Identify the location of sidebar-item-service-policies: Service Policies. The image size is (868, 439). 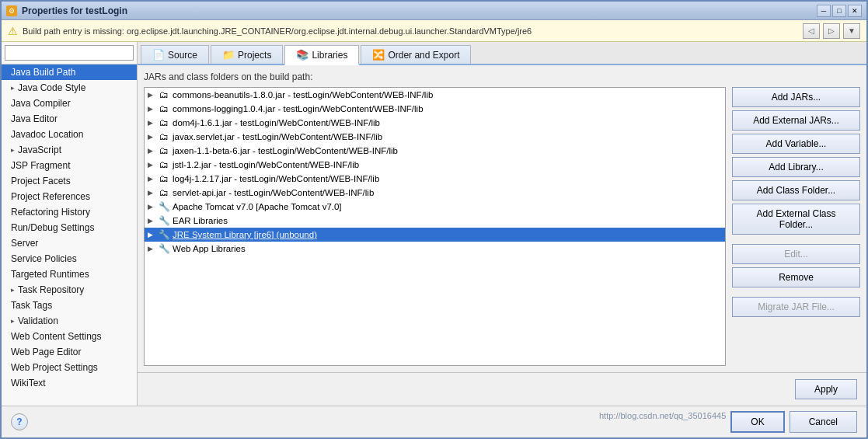
(69, 259).